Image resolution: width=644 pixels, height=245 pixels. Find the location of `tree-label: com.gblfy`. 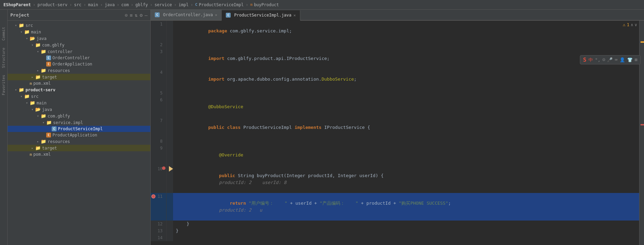

tree-label: com.gblfy is located at coordinates (59, 116).